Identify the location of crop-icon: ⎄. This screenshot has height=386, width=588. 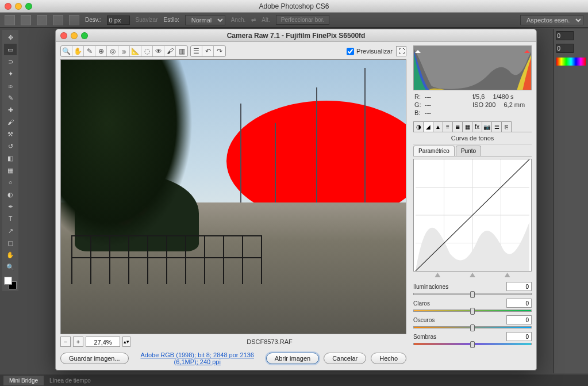
(124, 51).